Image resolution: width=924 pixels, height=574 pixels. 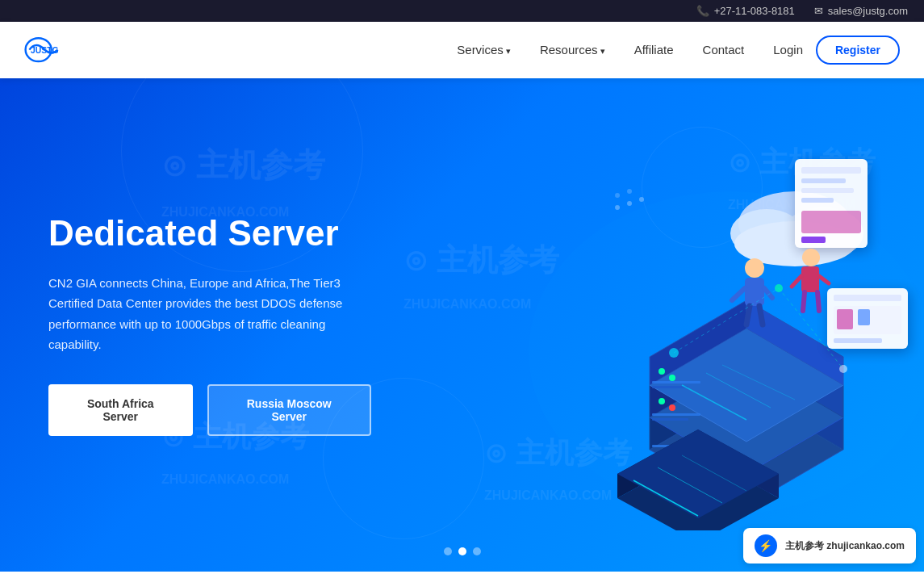 I want to click on phone-number: +27-11-083-8181, so click(x=755, y=11).